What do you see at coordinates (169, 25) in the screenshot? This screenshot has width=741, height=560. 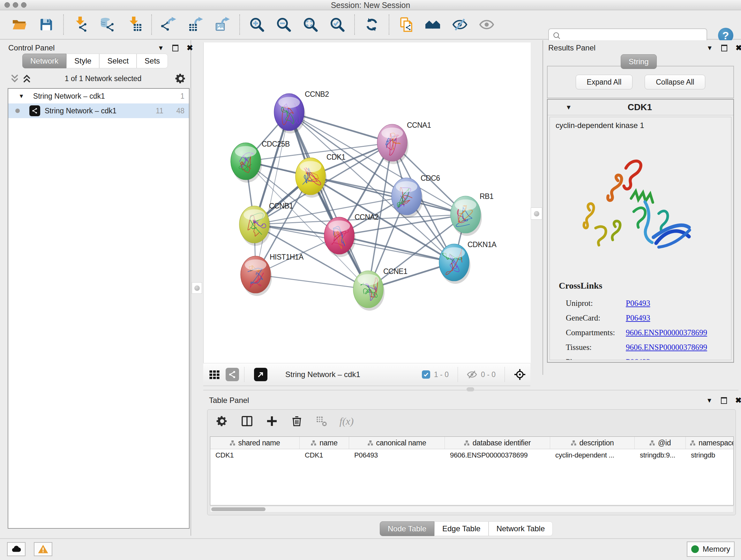 I see `export-network-button` at bounding box center [169, 25].